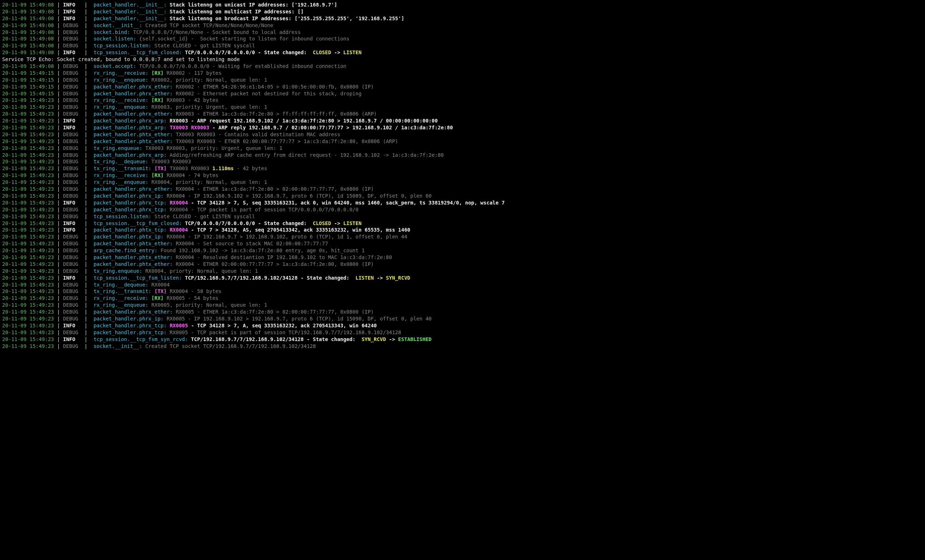  I want to click on log-message: ->, so click(392, 339).